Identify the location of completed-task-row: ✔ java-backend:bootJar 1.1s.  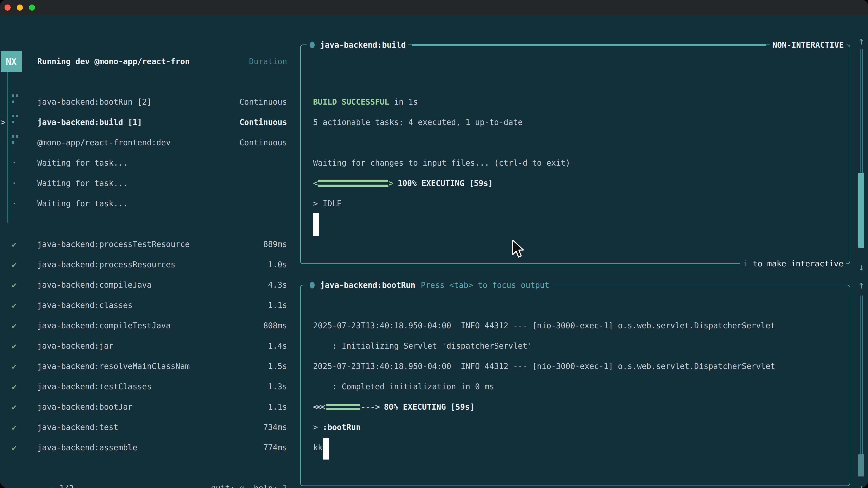
(150, 407).